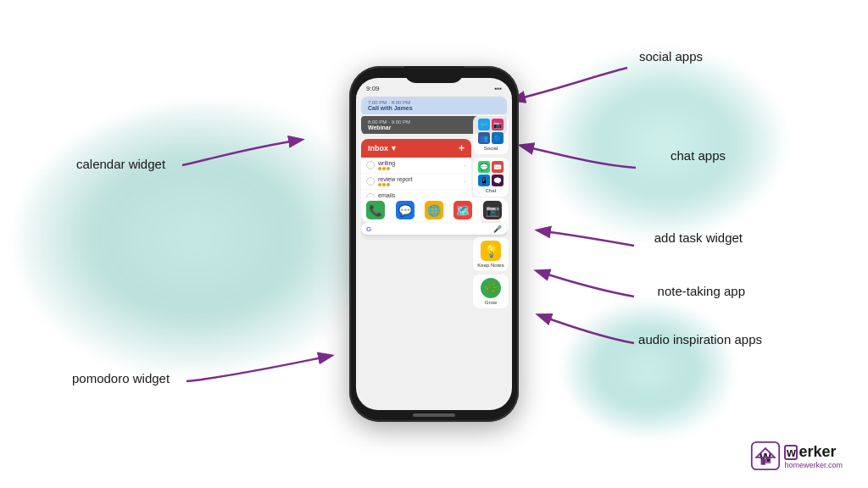 The image size is (868, 488). I want to click on phone-mockup: 9:09 ▪▪▪ 7:00 PM - 8:00 PM Call with Jam…, so click(434, 244).